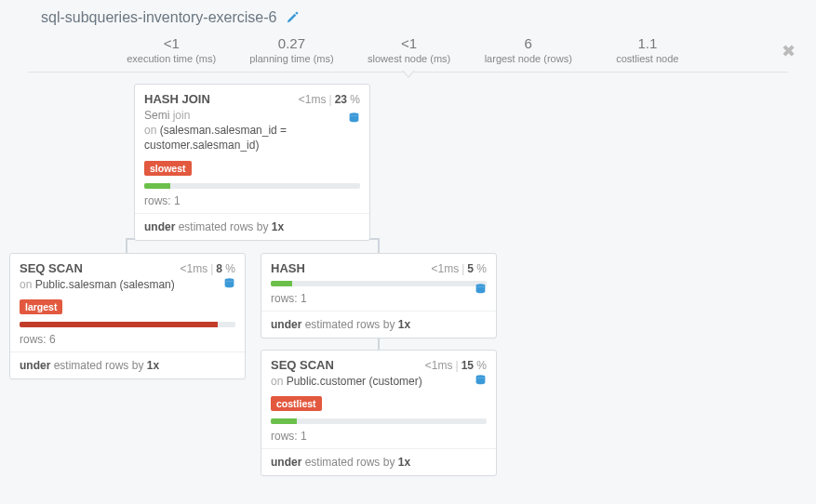 The width and height of the screenshot is (816, 504). Describe the element at coordinates (207, 269) in the screenshot. I see `node-metrics: <1ms|8 %` at that location.